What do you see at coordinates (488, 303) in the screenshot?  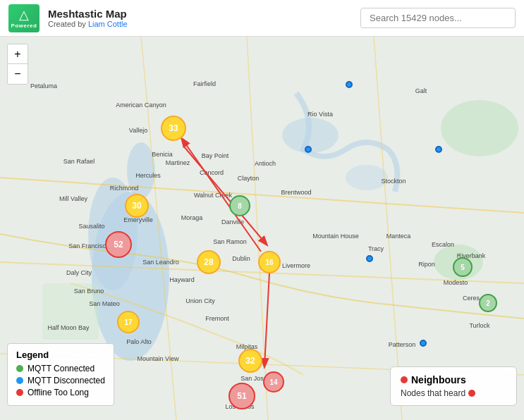 I see `node-cluster-c12: 2` at bounding box center [488, 303].